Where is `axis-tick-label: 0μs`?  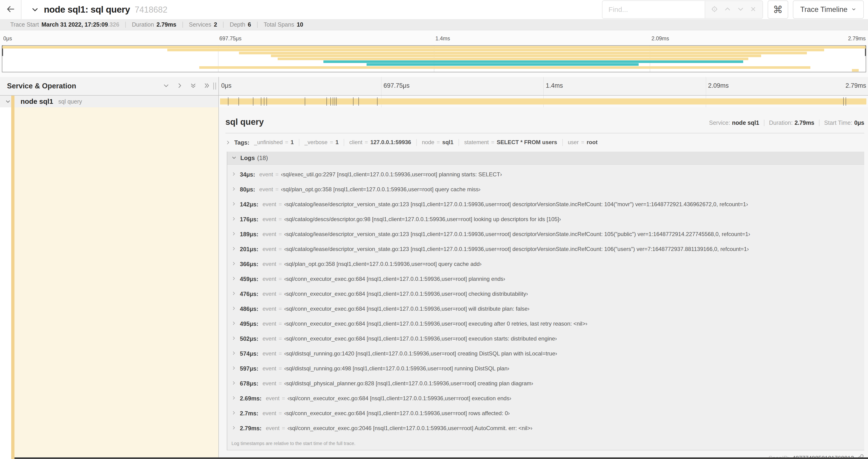
axis-tick-label: 0μs is located at coordinates (7, 38).